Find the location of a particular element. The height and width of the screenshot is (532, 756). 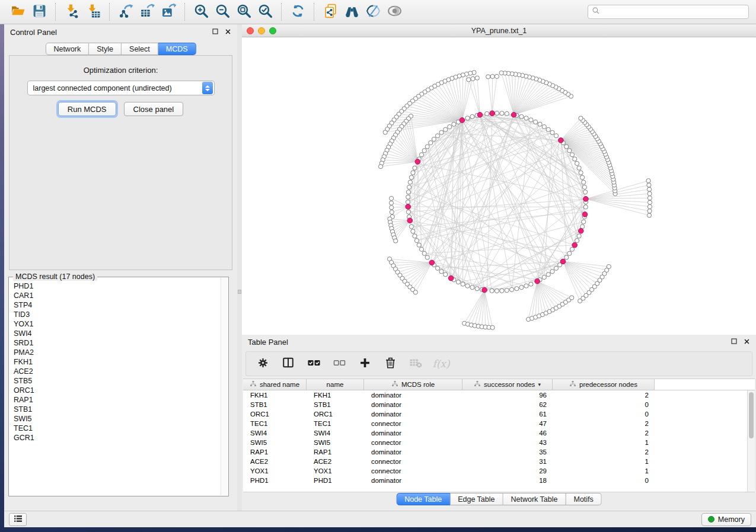

search-box is located at coordinates (668, 12).